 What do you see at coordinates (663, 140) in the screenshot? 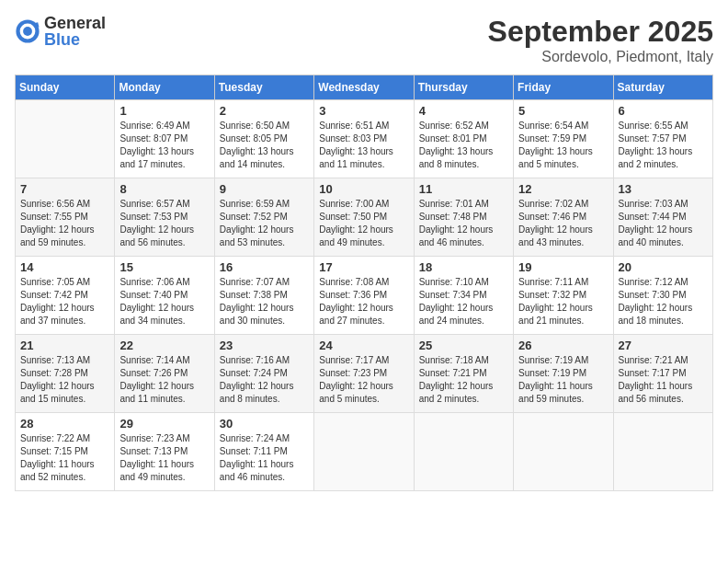
I see `calendar-cell: 6Sunrise: 6:55 AM Sunset: 7:57 PM Daylig…` at bounding box center [663, 140].